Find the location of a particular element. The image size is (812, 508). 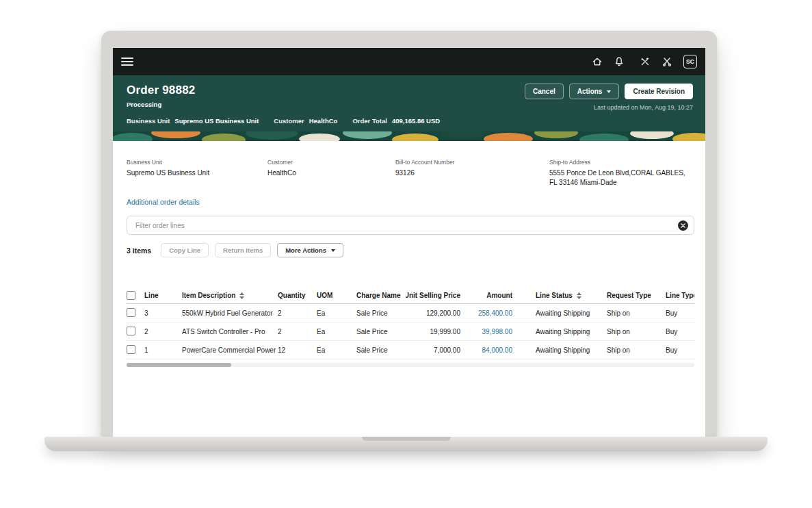

order-summary-strip: Business Unit Supremo US Business Unit C… is located at coordinates (410, 120).